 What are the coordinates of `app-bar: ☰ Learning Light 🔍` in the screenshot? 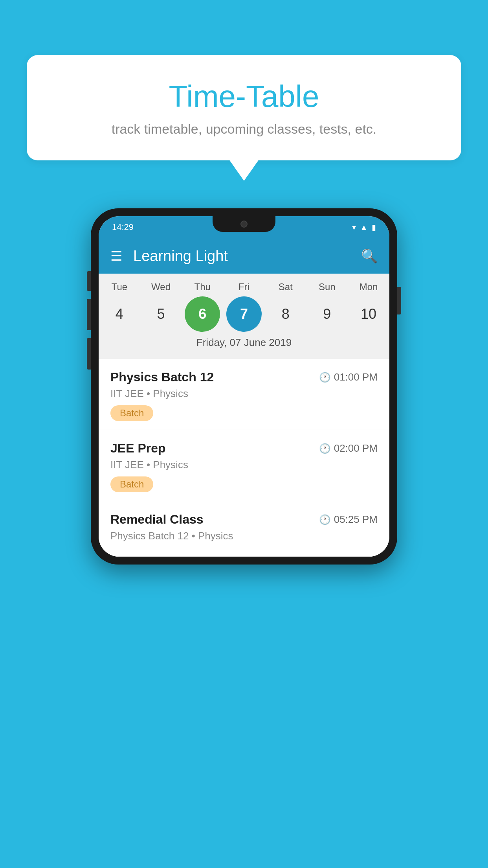 It's located at (244, 256).